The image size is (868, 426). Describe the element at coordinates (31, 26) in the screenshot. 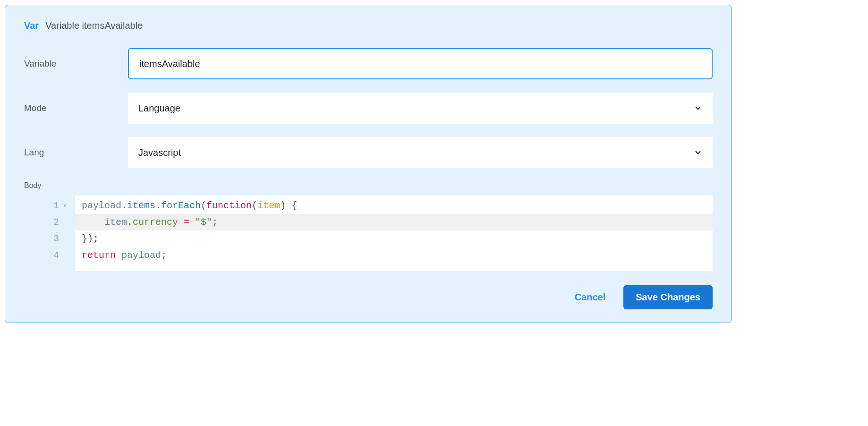

I see `var-badge: Var` at that location.